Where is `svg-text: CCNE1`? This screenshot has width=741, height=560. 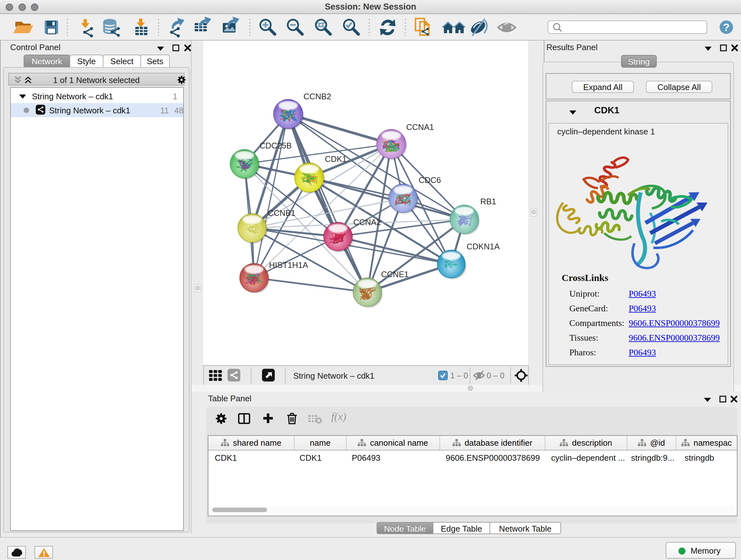
svg-text: CCNE1 is located at coordinates (395, 274).